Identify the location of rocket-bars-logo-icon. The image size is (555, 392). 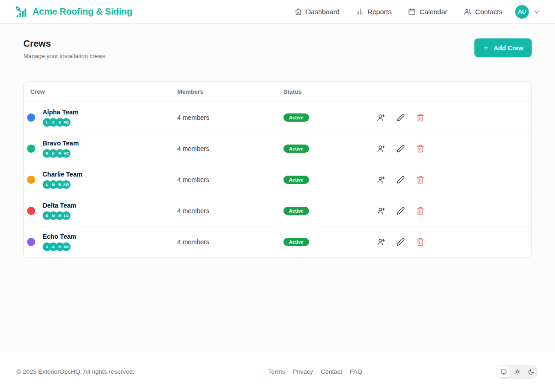
(22, 12).